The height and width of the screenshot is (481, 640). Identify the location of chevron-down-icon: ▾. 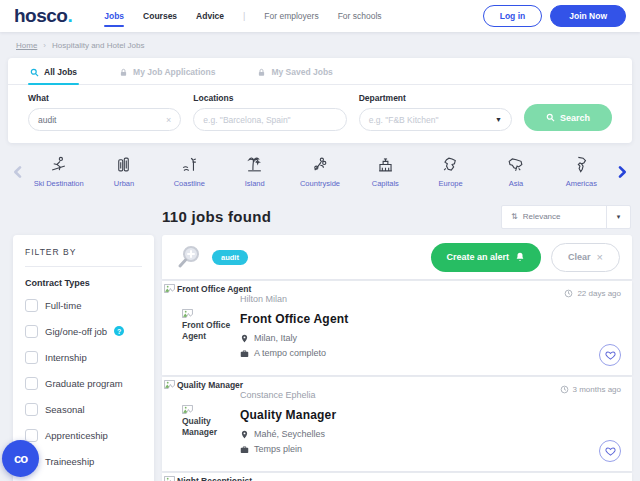
(618, 217).